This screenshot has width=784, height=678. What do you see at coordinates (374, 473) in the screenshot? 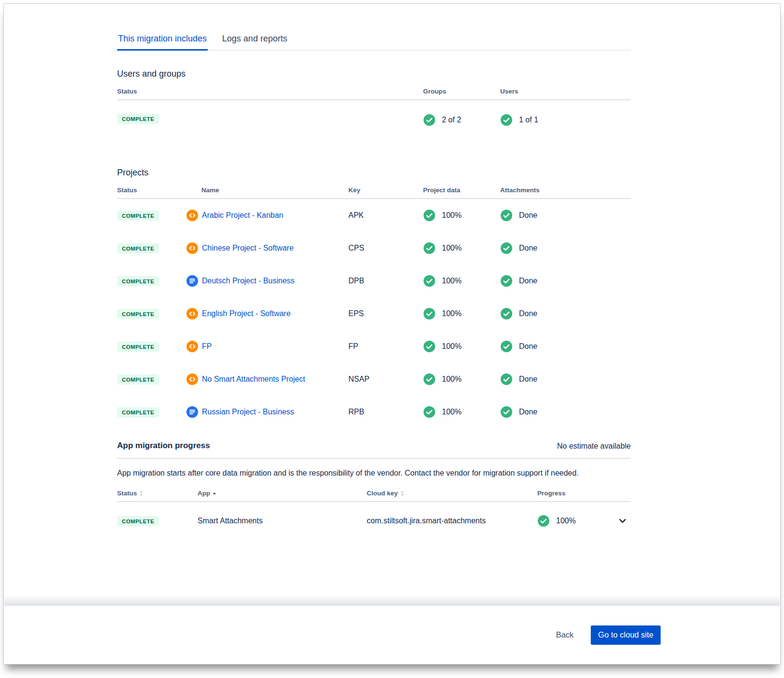
I see `app-migration-description: App migration starts after core data mig…` at bounding box center [374, 473].